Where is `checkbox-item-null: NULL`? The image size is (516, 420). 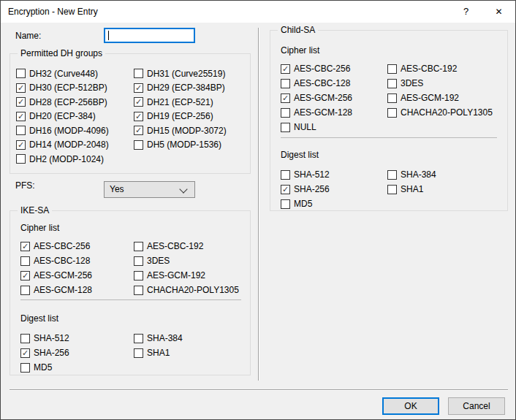
checkbox-item-null: NULL is located at coordinates (334, 127).